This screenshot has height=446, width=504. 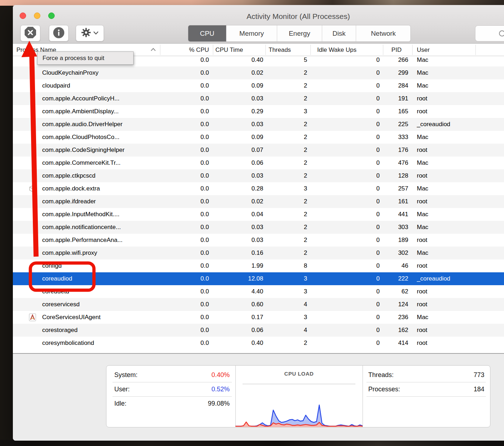 What do you see at coordinates (259, 176) in the screenshot?
I see `process-row: com.apple.ctkpcscd 0.0 0.03 2 0 128 root` at bounding box center [259, 176].